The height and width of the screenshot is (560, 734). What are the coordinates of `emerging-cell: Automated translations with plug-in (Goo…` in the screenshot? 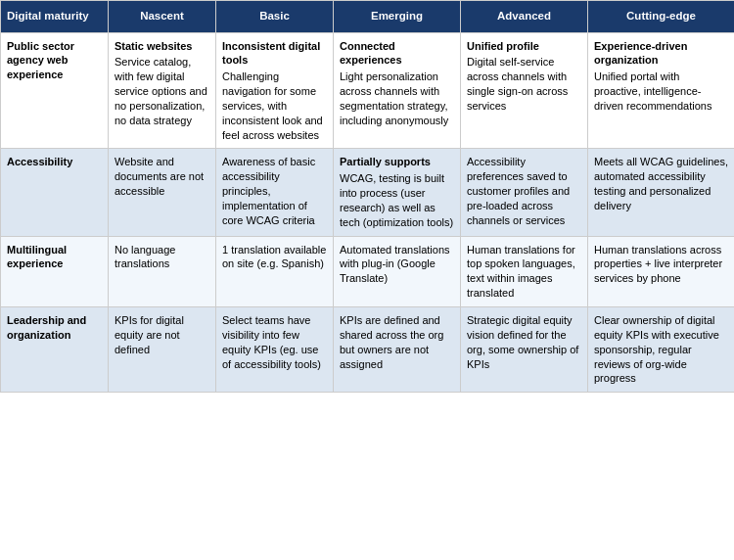 It's located at (397, 271).